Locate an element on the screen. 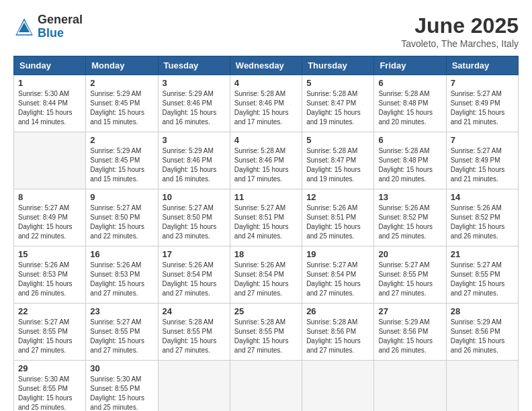 This screenshot has height=411, width=532. calendar-day: 20Sunrise: 5:27 AM Sunset: 8:55 PM Dayli… is located at coordinates (410, 275).